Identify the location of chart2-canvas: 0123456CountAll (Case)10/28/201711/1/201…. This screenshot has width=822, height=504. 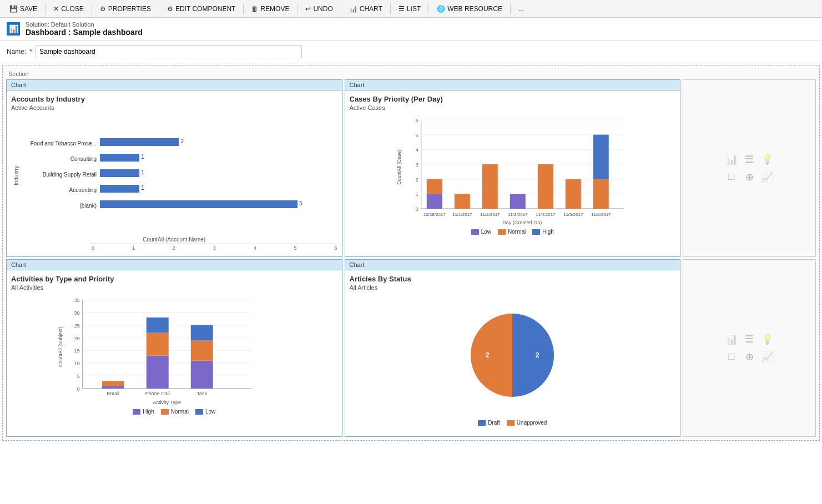
(513, 170).